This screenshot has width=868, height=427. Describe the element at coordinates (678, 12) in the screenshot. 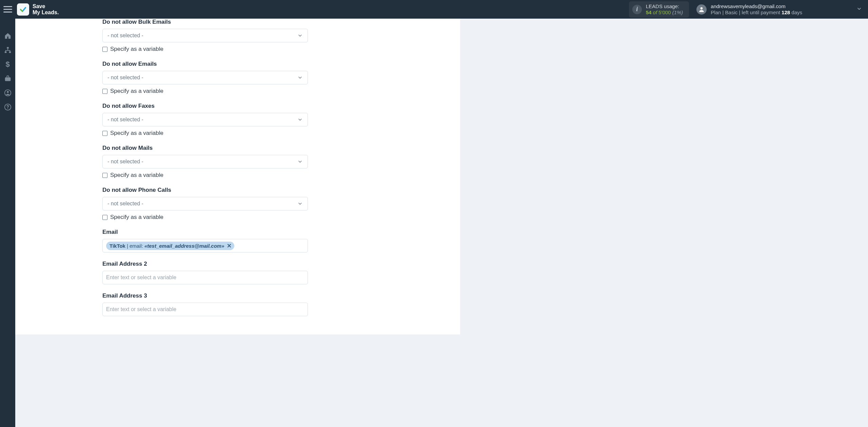

I see `leads-usage-percent: (1%)` at that location.